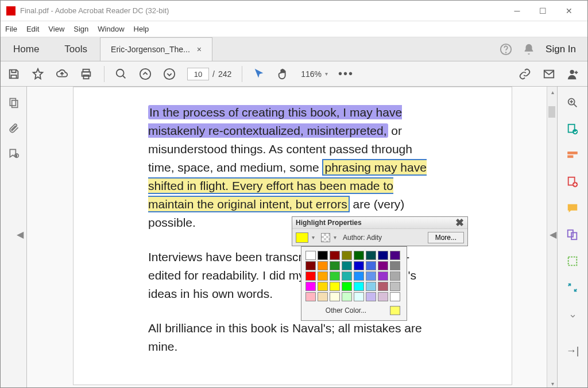  I want to click on popup-header: Highlight Properties ✖, so click(380, 223).